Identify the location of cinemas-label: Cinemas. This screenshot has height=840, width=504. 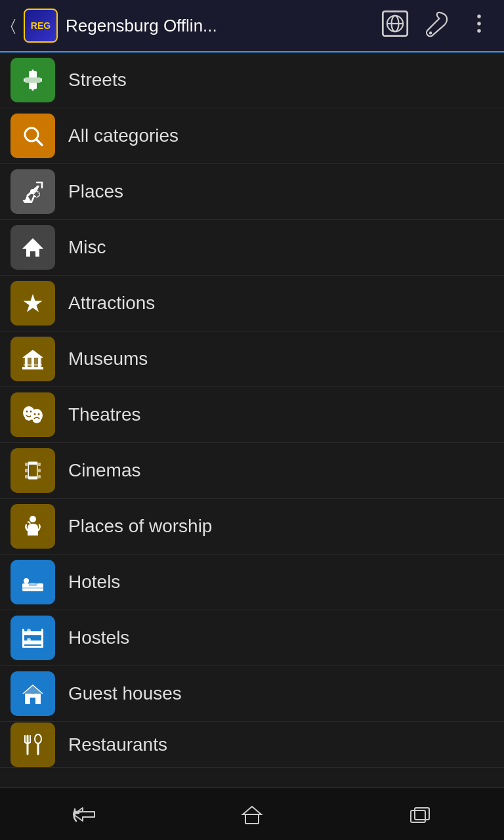
(104, 471).